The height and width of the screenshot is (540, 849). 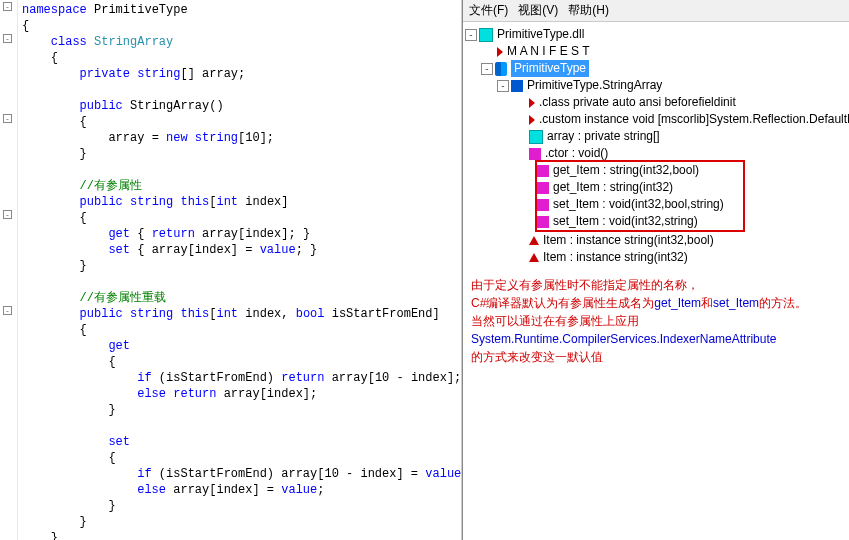 What do you see at coordinates (656, 11) in the screenshot?
I see `menu-bar: 文件(F) 视图(V) 帮助(H)` at bounding box center [656, 11].